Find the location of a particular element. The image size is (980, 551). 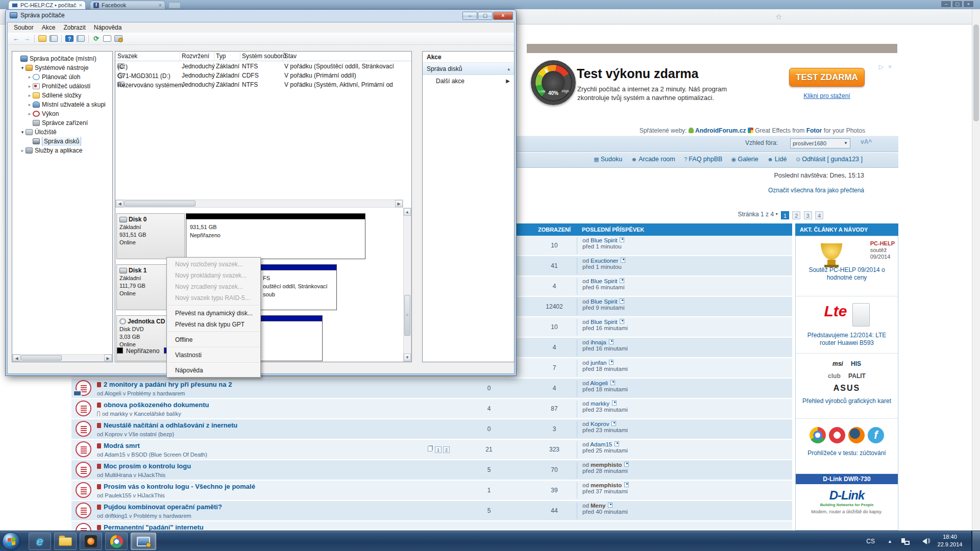

settings-icon is located at coordinates (118, 39).